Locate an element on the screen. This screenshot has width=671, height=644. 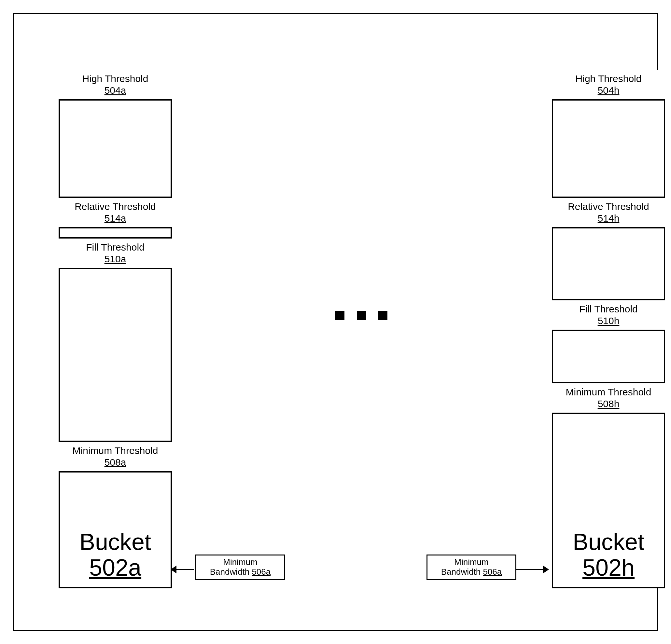
minbw-h-box: Minimum Bandwidth 506a is located at coordinates (471, 567).